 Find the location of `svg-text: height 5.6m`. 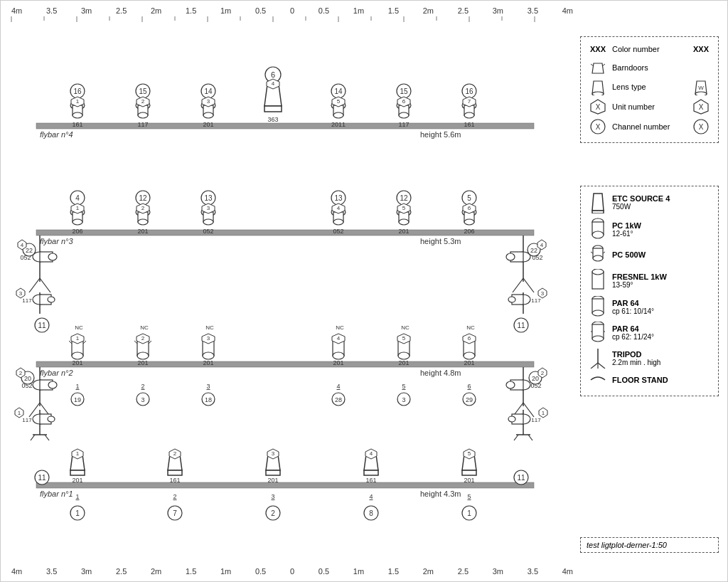

svg-text: height 5.6m is located at coordinates (441, 134).